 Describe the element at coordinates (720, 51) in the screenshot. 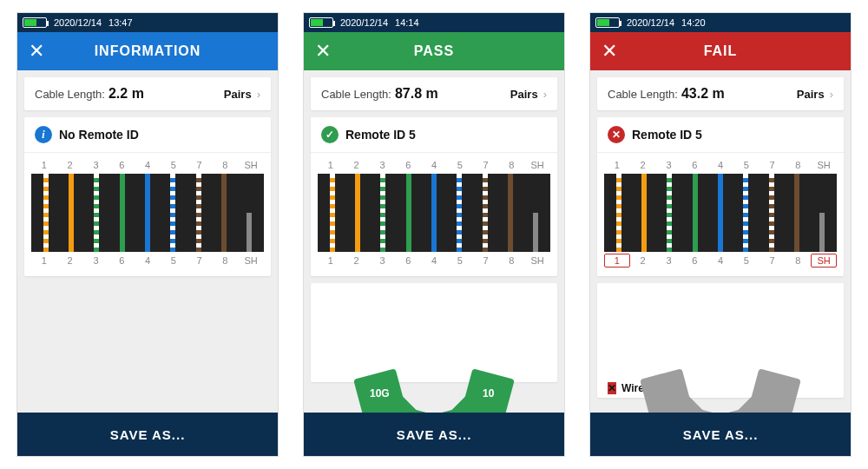

I see `result-title: FAIL` at that location.